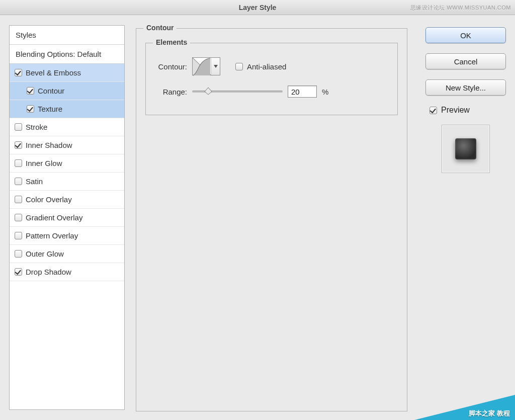 This screenshot has height=420, width=515. Describe the element at coordinates (36, 127) in the screenshot. I see `style-item-label: Stroke` at that location.